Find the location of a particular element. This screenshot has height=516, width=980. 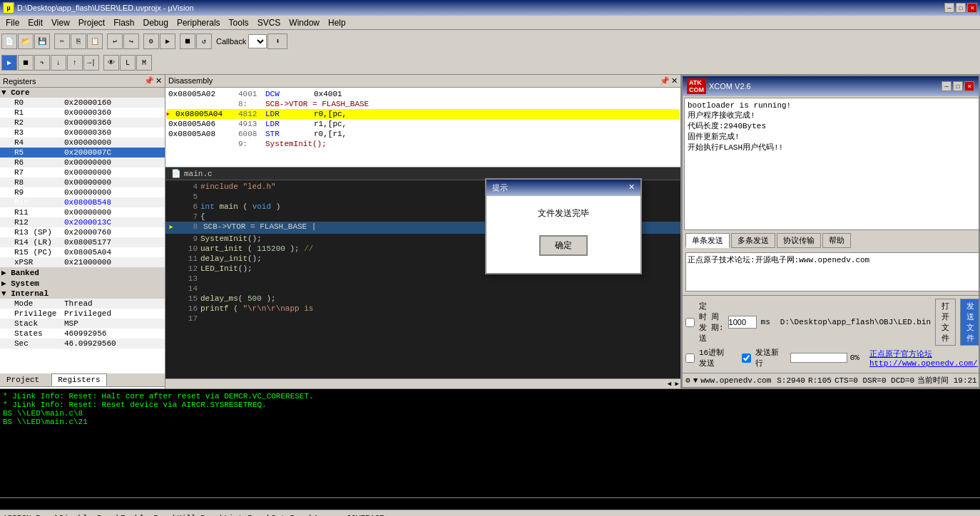

reg-row-r4: R40x00000000 is located at coordinates (83, 143).